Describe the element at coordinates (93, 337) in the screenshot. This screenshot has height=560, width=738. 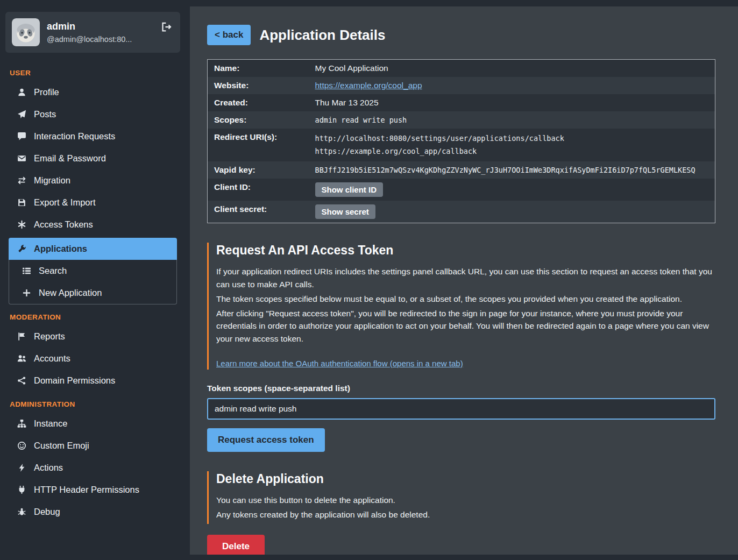
I see `sidebar-item-reports: Reports` at that location.